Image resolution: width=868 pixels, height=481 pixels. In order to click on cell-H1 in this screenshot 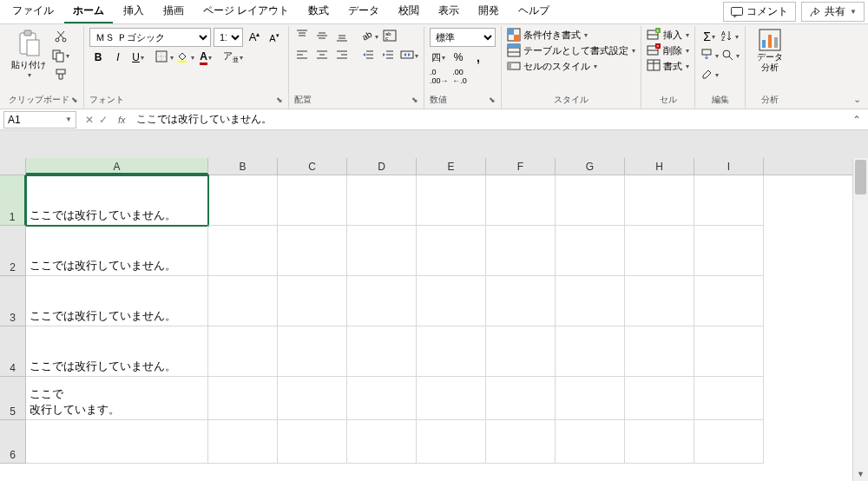, I will do `click(660, 201)`.